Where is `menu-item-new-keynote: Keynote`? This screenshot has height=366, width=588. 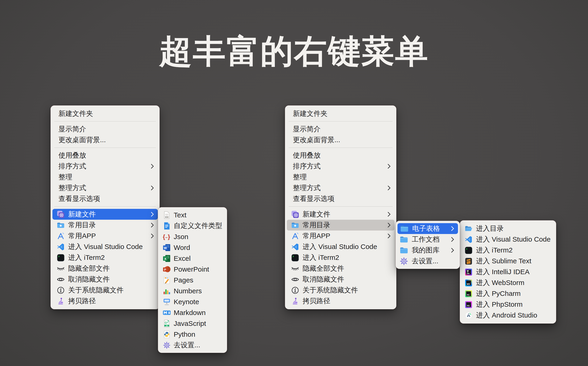 menu-item-new-keynote: Keynote is located at coordinates (192, 302).